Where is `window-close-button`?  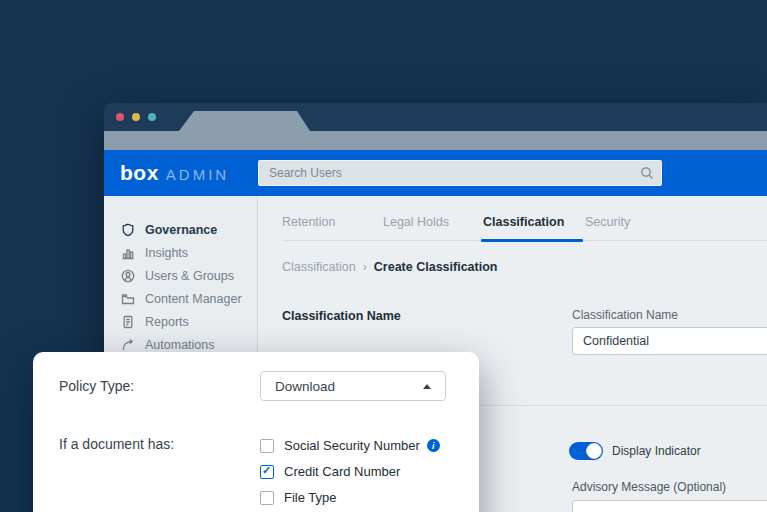 window-close-button is located at coordinates (120, 117).